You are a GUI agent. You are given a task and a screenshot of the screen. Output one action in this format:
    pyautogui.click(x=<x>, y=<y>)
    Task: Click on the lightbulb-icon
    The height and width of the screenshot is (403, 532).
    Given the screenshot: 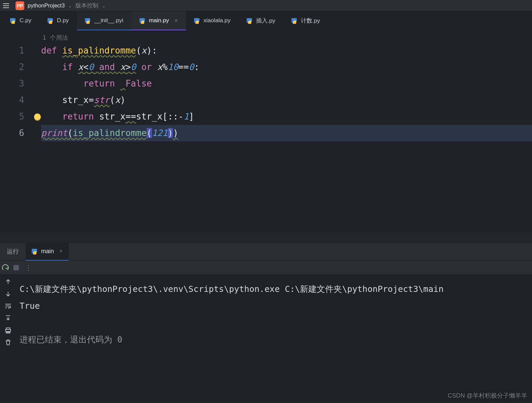 What is the action you would take?
    pyautogui.click(x=37, y=117)
    